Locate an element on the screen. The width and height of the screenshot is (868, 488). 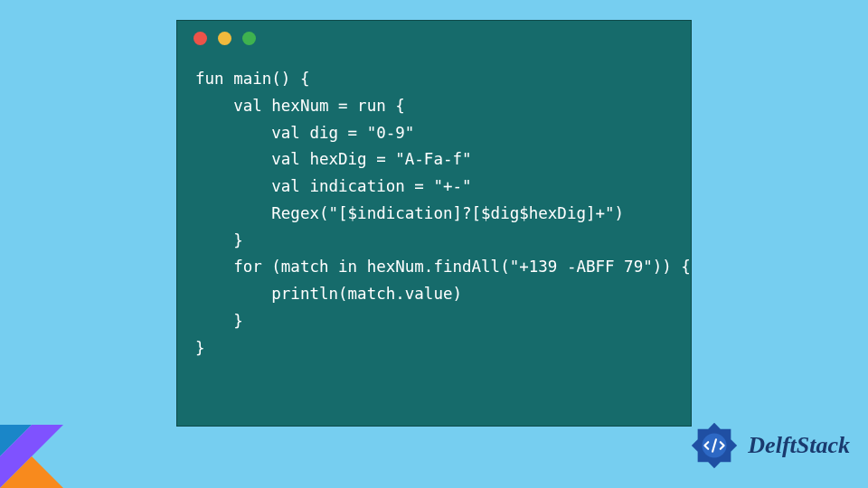
delftstack-logo-icon is located at coordinates (714, 446).